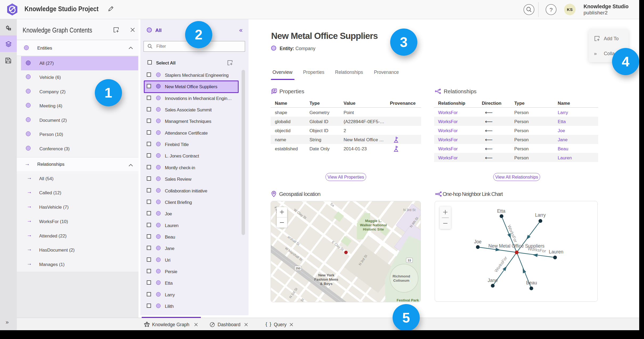 Image resolution: width=644 pixels, height=339 pixels. Describe the element at coordinates (401, 276) in the screenshot. I see `svg-text: Richmond` at that location.